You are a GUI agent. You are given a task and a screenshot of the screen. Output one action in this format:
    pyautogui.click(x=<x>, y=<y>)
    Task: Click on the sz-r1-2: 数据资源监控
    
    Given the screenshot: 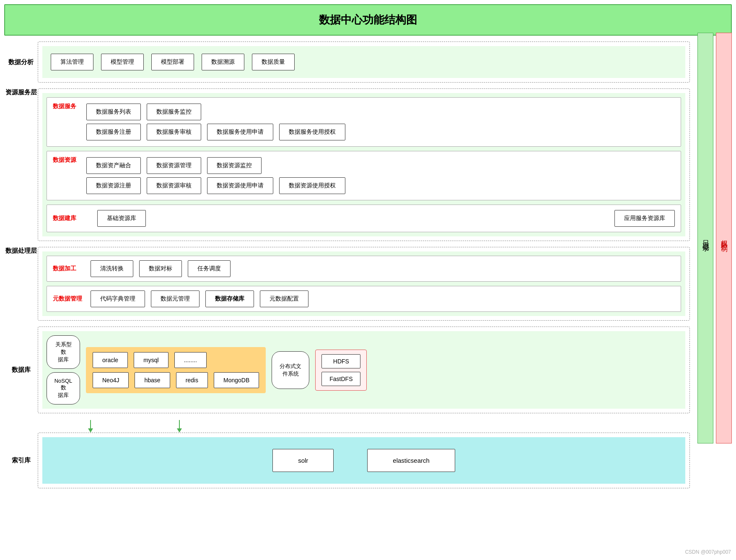 What is the action you would take?
    pyautogui.click(x=234, y=166)
    